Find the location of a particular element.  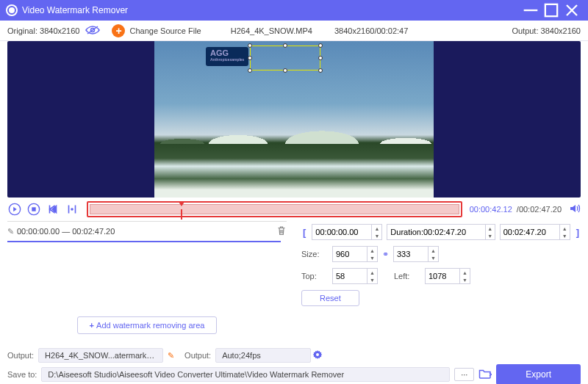

trim-duration-input: ▲▼ is located at coordinates (441, 232).